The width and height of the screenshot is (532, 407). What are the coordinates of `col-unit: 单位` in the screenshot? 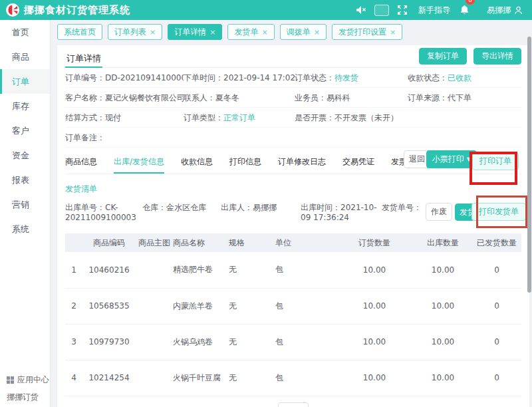 It's located at (305, 243).